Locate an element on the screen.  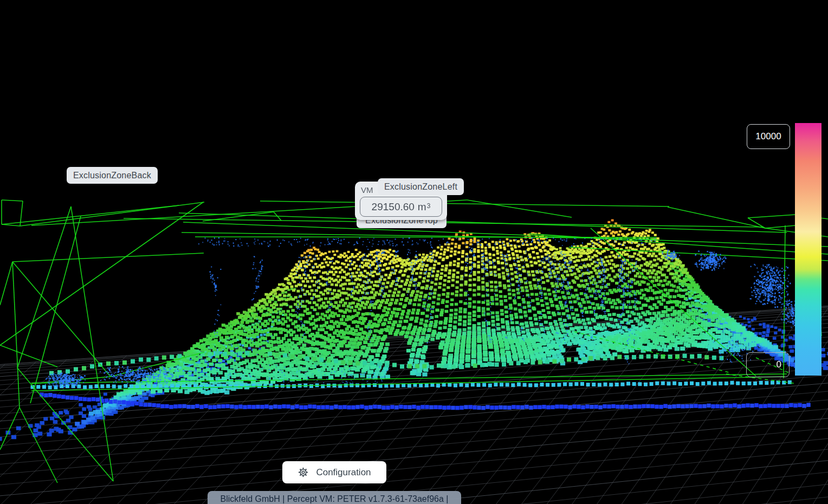
vm-volume-exponent: 3 is located at coordinates (429, 206).